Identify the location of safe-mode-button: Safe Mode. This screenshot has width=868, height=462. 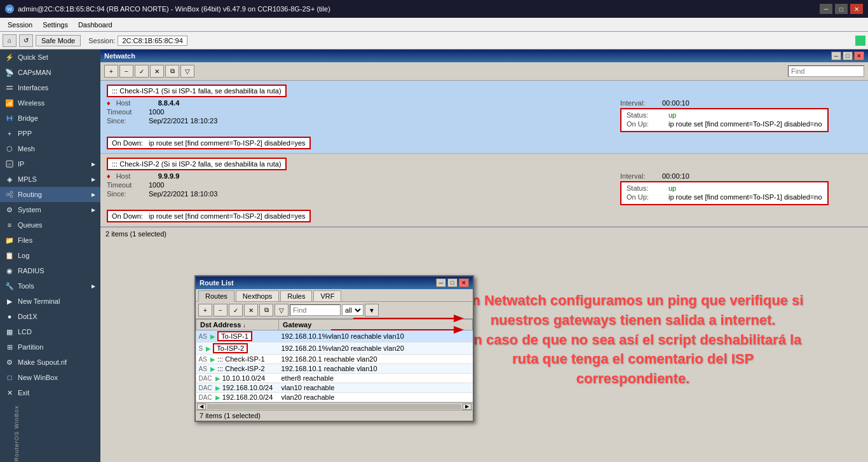
(58, 41).